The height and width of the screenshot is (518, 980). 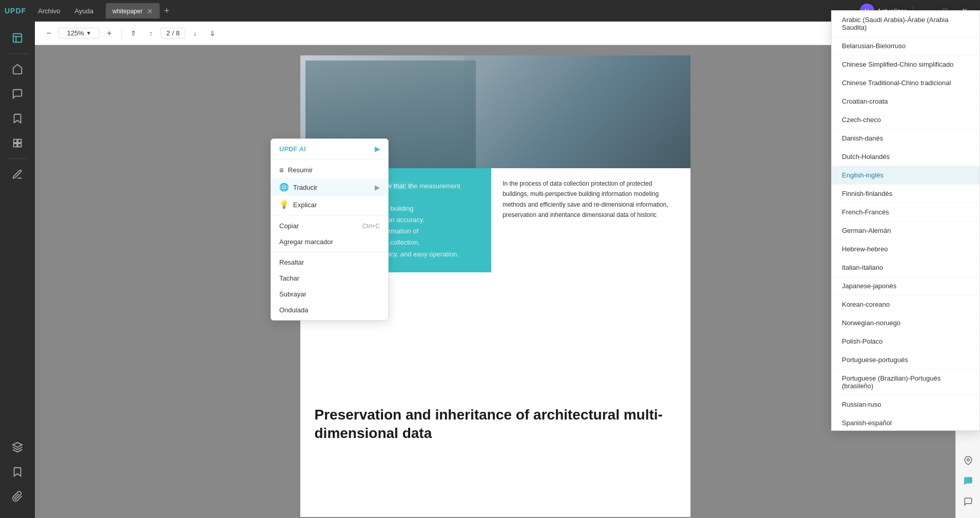 What do you see at coordinates (591, 200) in the screenshot?
I see `pdf-right-column: In the process of data collection protec…` at bounding box center [591, 200].